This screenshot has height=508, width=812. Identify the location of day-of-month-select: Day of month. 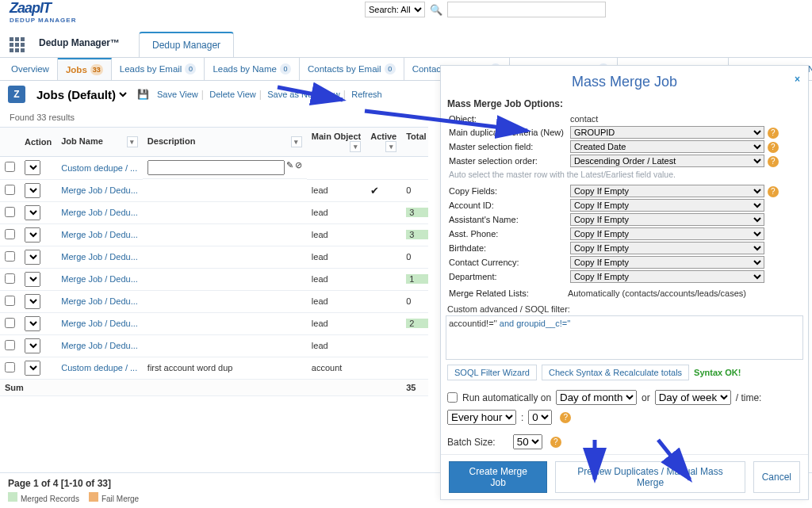
(596, 398).